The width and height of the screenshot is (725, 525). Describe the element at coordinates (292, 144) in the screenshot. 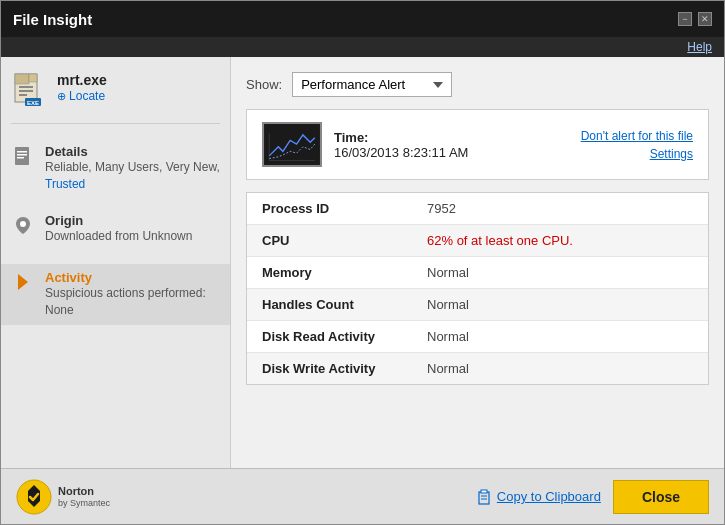

I see `chart-icon` at that location.